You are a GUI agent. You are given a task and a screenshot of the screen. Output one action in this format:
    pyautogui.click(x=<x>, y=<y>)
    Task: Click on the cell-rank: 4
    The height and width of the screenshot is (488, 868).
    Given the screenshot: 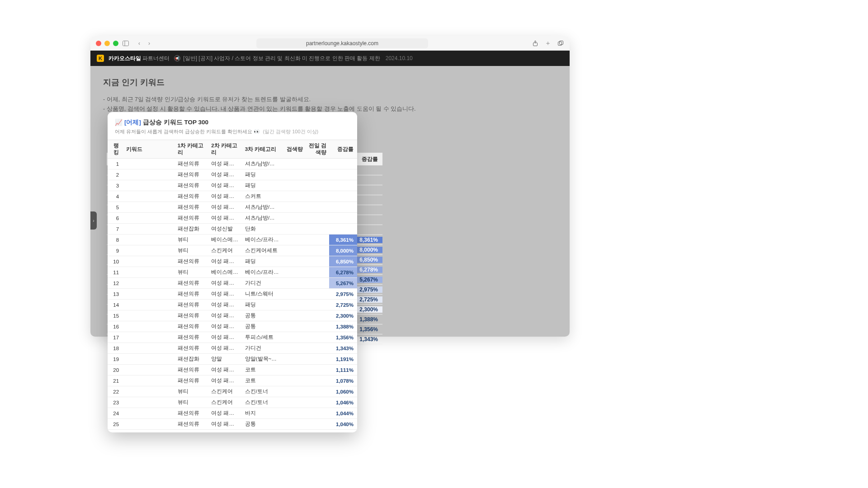 What is the action you would take?
    pyautogui.click(x=116, y=197)
    